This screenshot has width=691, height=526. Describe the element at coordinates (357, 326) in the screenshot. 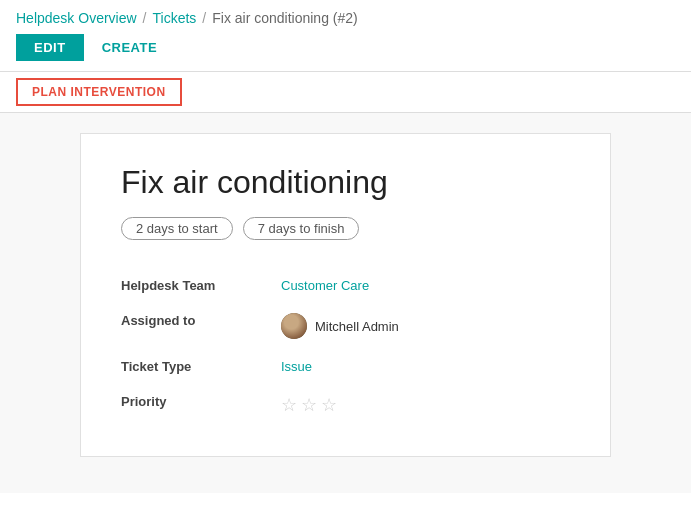

I see `assigned-to-name: Mitchell Admin` at that location.